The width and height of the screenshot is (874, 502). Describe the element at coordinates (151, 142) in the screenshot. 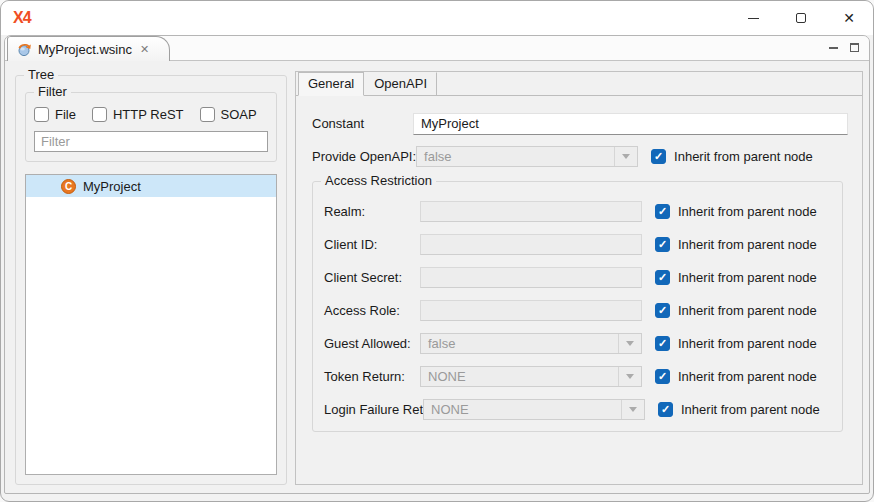

I see `filter-input` at that location.